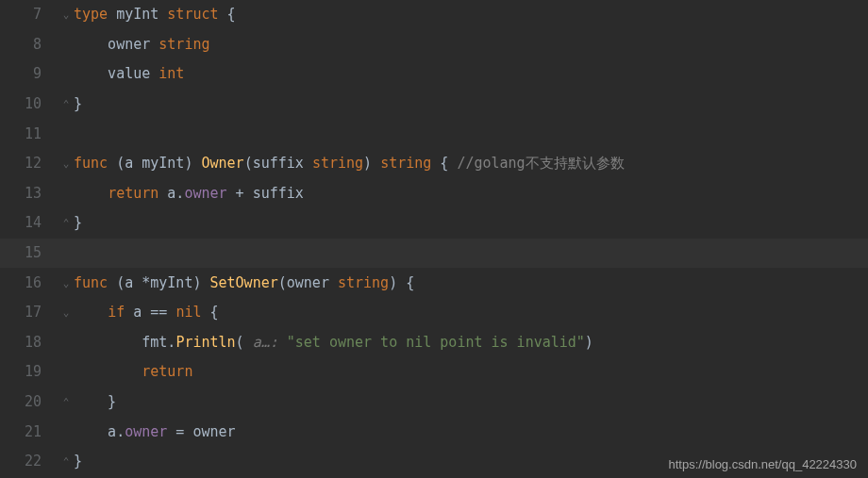  What do you see at coordinates (29, 283) in the screenshot?
I see `line-number: 16` at bounding box center [29, 283].